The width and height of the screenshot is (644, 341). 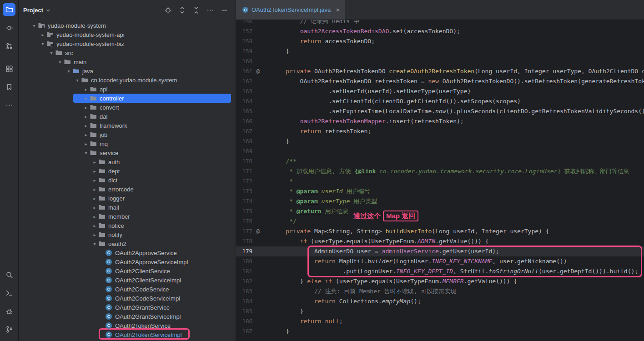 What do you see at coordinates (291, 10) in the screenshot?
I see `editor-tab-oauth2tokenserviceimpl: C OAuth2TokenServiceImpl.java ×` at bounding box center [291, 10].